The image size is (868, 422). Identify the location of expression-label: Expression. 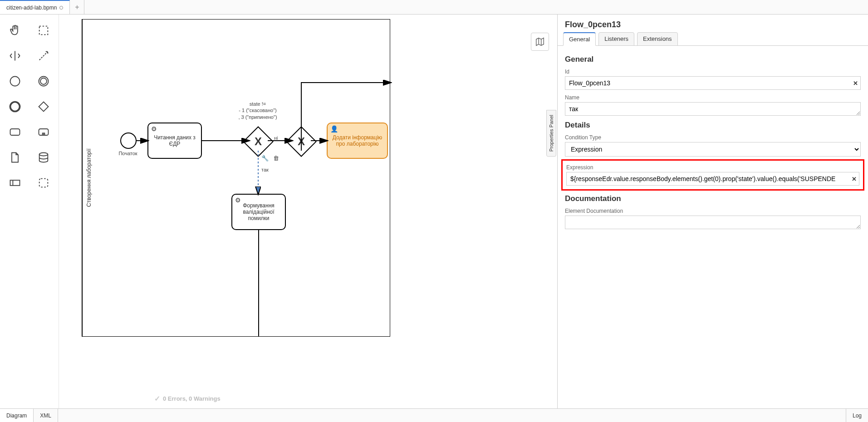
(713, 167).